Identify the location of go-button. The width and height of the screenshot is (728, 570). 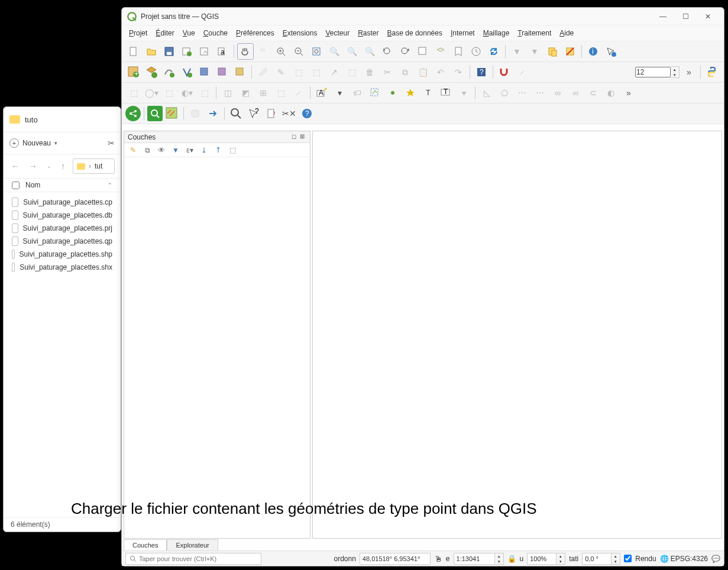
(213, 114).